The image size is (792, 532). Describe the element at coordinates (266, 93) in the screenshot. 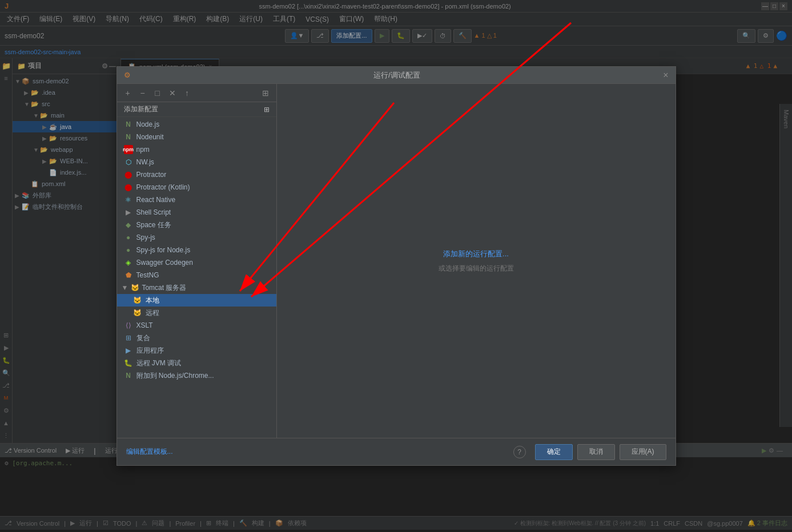

I see `expand-config-btn: ⊞` at that location.